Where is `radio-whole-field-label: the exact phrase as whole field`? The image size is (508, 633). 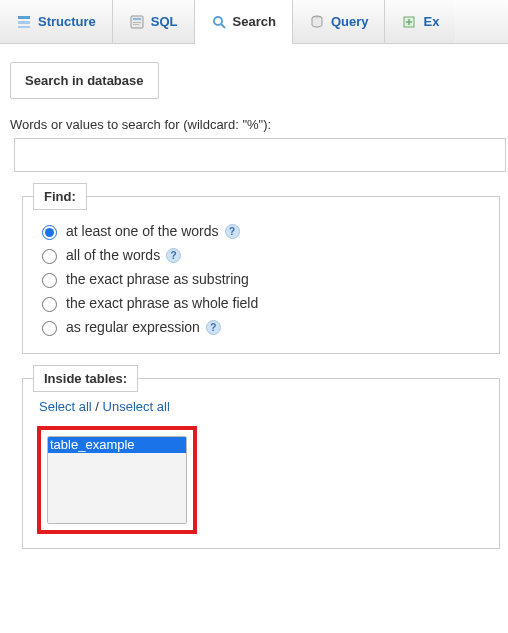
radio-whole-field-label: the exact phrase as whole field is located at coordinates (162, 303).